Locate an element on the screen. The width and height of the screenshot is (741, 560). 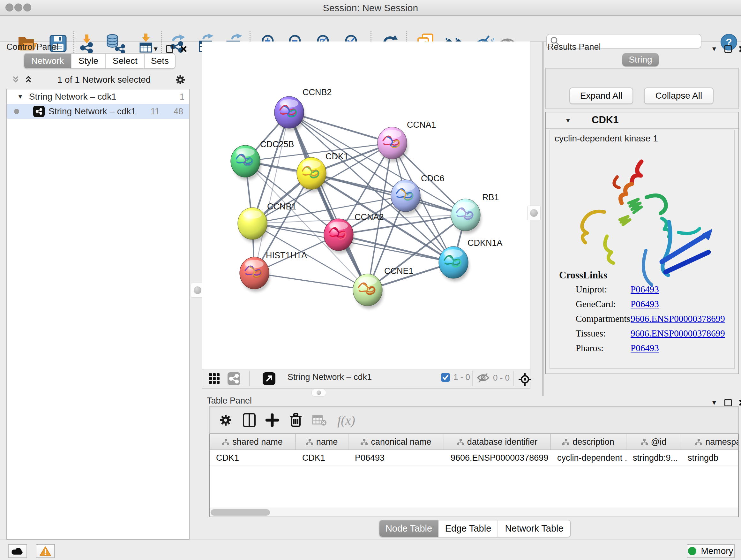
cloud-status-button is located at coordinates (17, 551).